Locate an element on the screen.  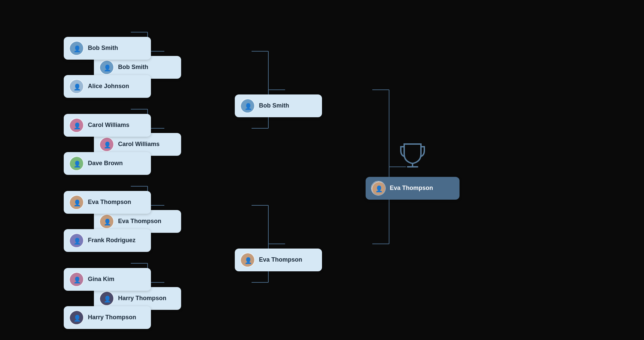
final-round: 👤 Eva Thompson is located at coordinates (413, 170).